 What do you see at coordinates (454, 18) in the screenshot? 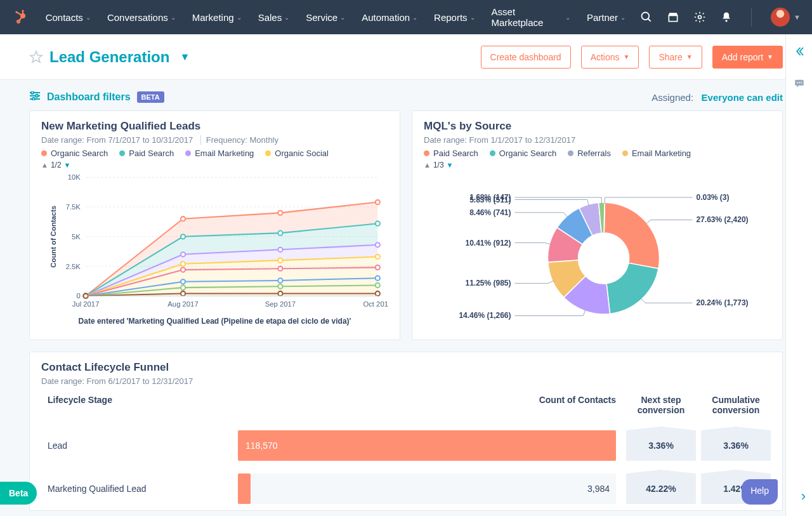
I see `nav-item-reports: Reports⌄` at bounding box center [454, 18].